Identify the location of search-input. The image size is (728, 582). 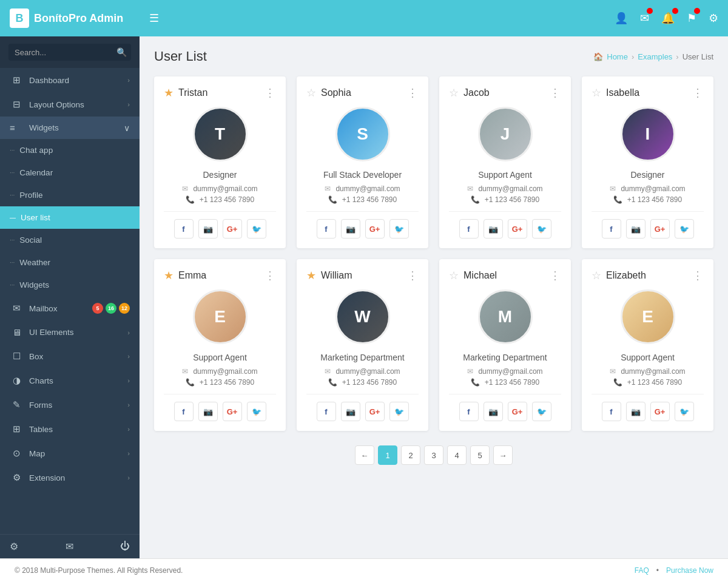
(66, 52).